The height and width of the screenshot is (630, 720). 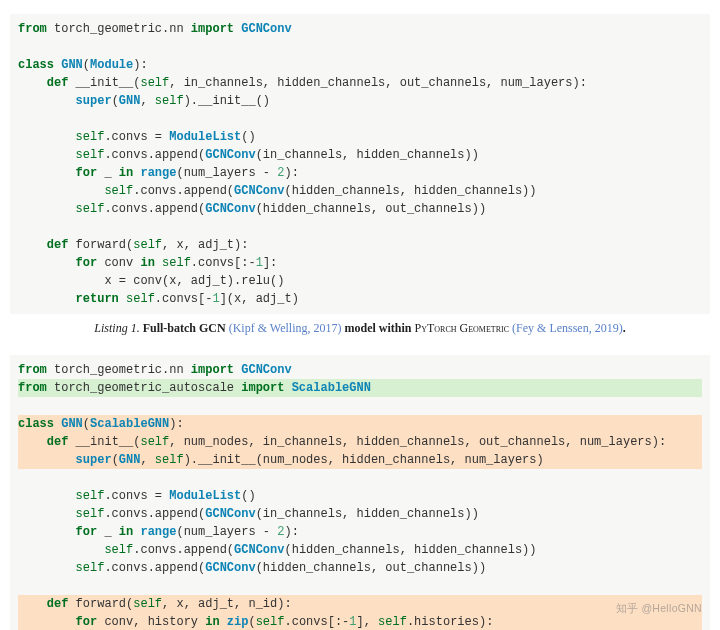 What do you see at coordinates (286, 328) in the screenshot?
I see `citation: (Kipf & Welling, 2017)` at bounding box center [286, 328].